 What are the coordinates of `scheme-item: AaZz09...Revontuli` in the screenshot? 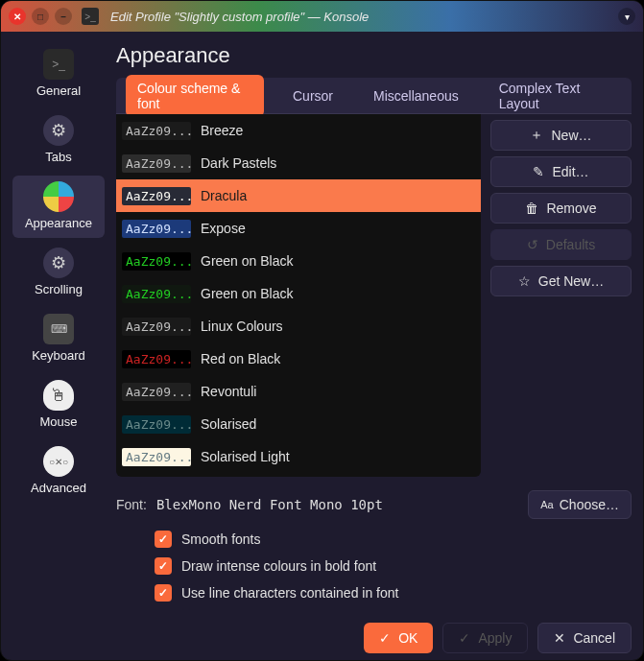 It's located at (298, 391).